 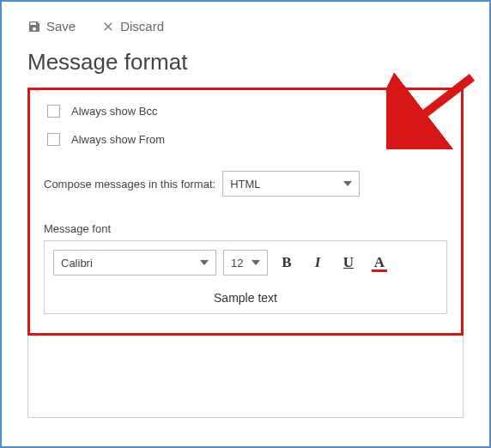 What do you see at coordinates (349, 263) in the screenshot?
I see `underline-button: U` at bounding box center [349, 263].